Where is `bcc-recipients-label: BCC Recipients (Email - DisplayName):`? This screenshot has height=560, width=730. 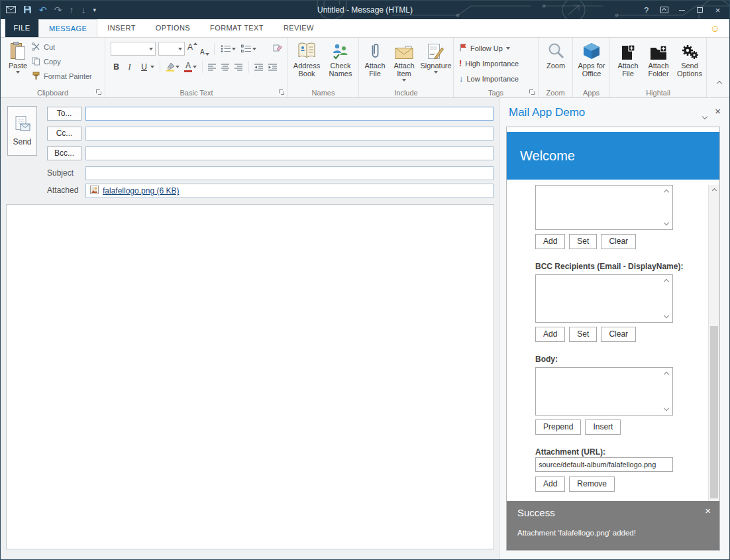 bcc-recipients-label: BCC Recipients (Email - DisplayName): is located at coordinates (609, 266).